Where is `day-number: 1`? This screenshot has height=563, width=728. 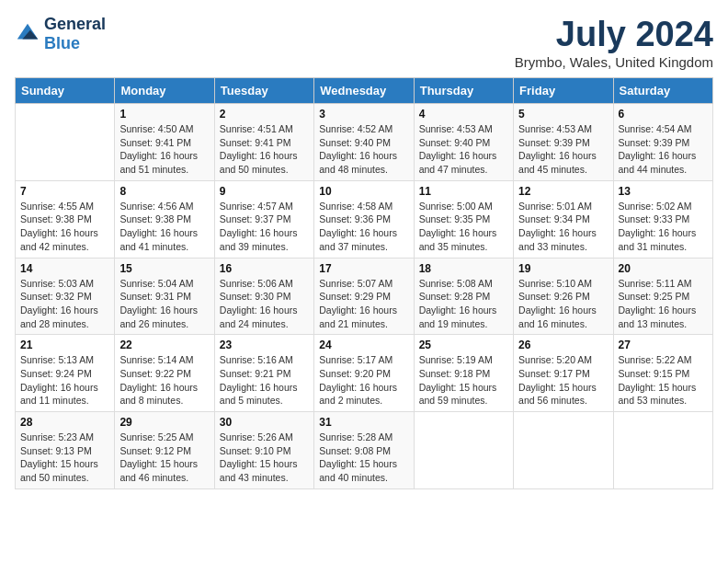 day-number: 1 is located at coordinates (164, 114).